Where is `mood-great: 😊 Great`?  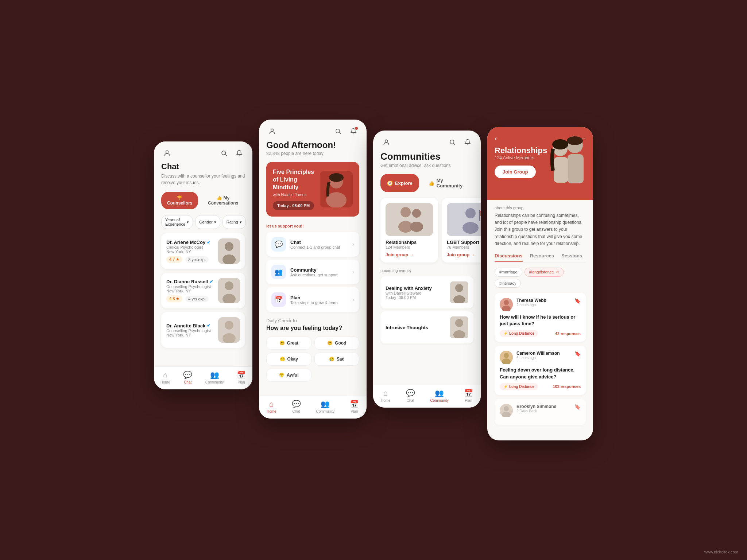 mood-great: 😊 Great is located at coordinates (289, 343).